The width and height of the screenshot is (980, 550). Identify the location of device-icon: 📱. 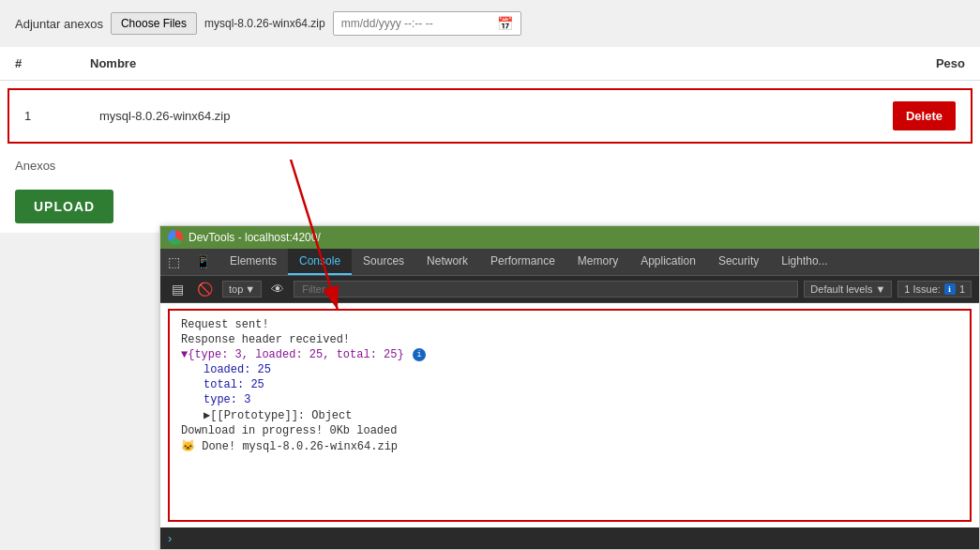
(203, 262).